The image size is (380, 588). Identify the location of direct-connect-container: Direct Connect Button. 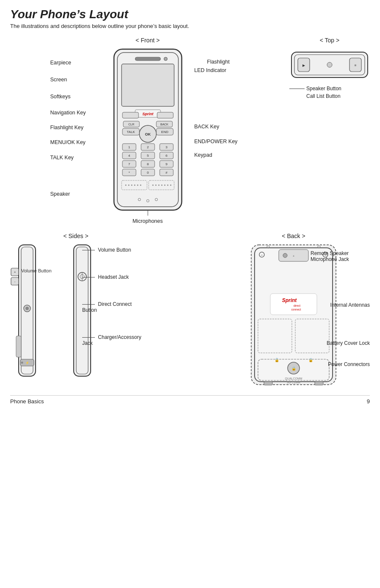
(112, 307).